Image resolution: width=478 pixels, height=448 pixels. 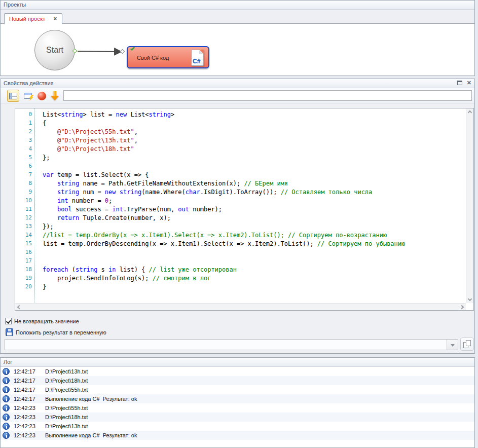 What do you see at coordinates (133, 48) in the screenshot?
I see `success-check-icon` at bounding box center [133, 48].